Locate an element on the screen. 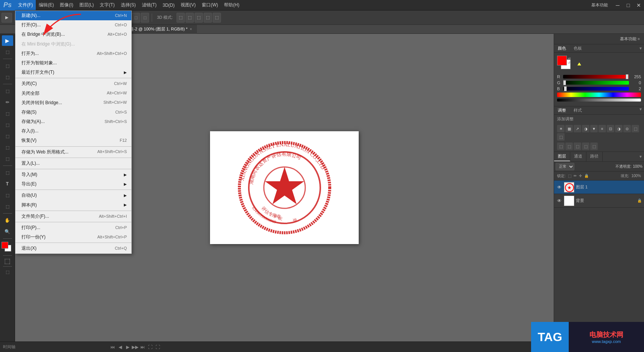 The width and height of the screenshot is (644, 352). layer1-visibility-btn: 👁 is located at coordinates (559, 187).